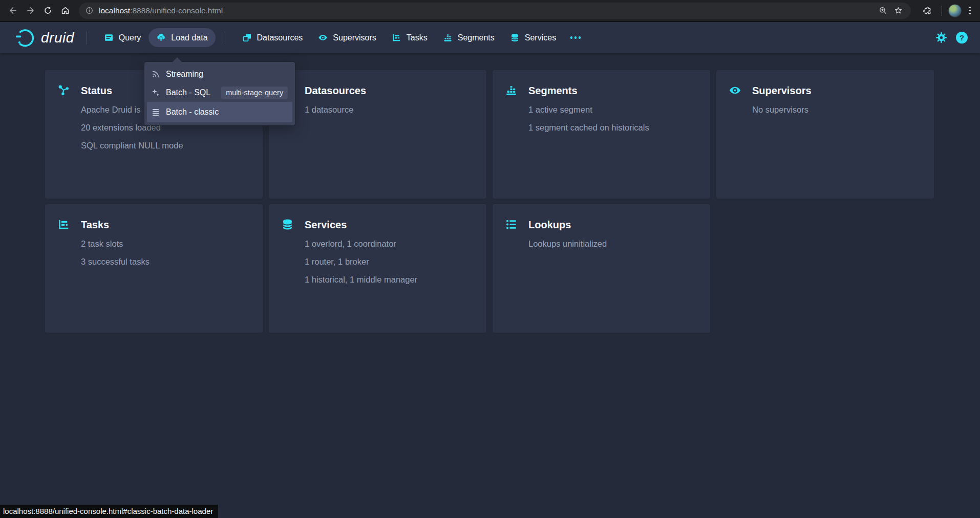 The width and height of the screenshot is (980, 518). Describe the element at coordinates (571, 37) in the screenshot. I see `more-icon` at that location.